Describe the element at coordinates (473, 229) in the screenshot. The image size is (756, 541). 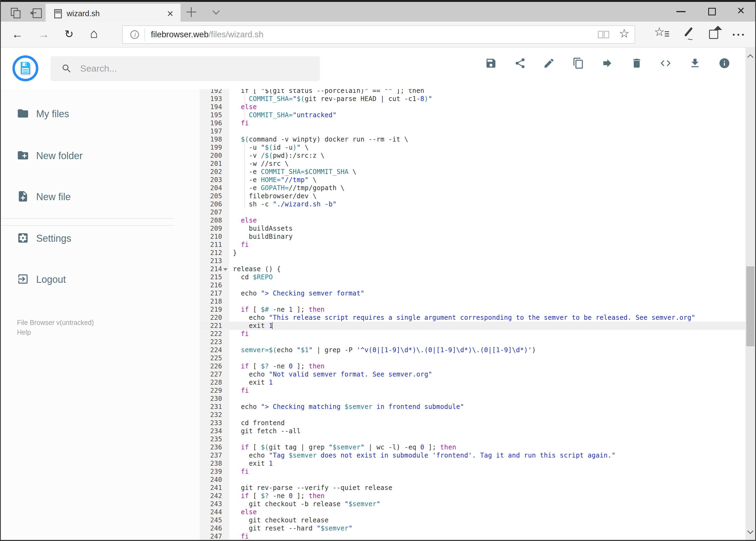
I see `code-line: 209 buildAssets` at that location.